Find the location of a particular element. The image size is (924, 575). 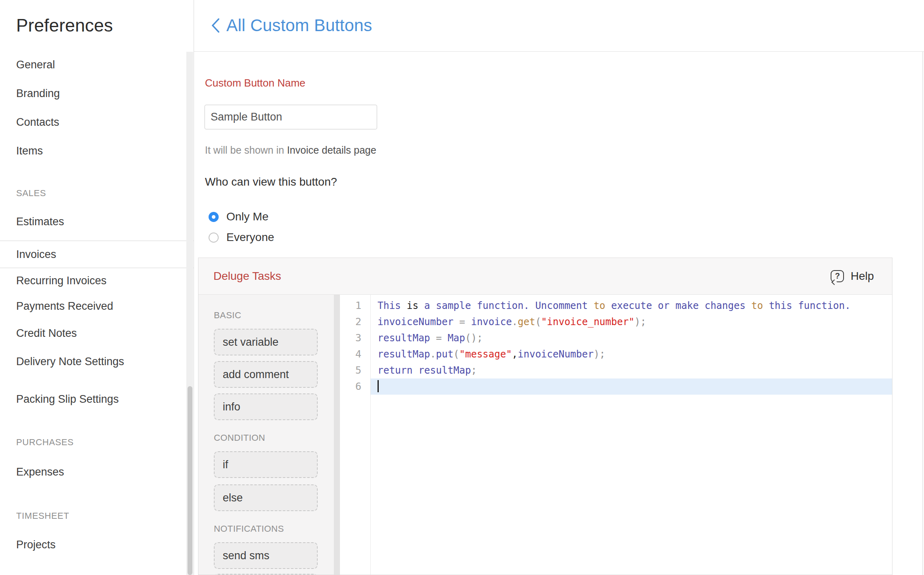

palette-section-basic: BASIC is located at coordinates (228, 315).